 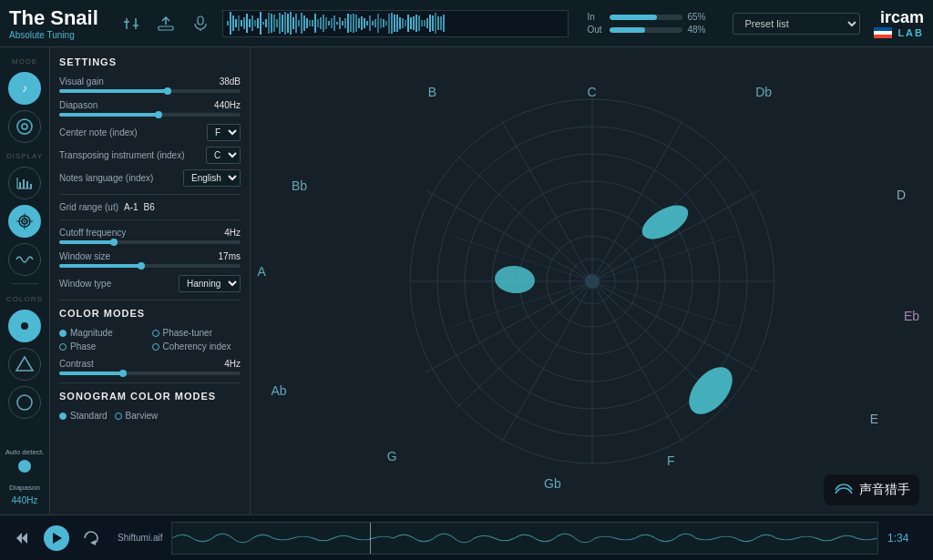 What do you see at coordinates (25, 466) in the screenshot?
I see `auto-detect-toggle` at bounding box center [25, 466].